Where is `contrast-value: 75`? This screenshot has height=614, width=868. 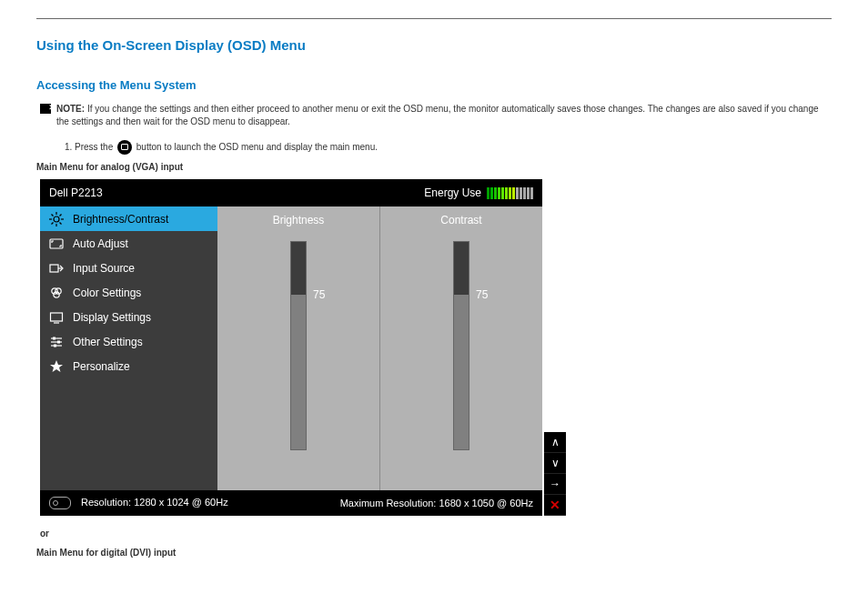
contrast-value: 75 is located at coordinates (482, 295).